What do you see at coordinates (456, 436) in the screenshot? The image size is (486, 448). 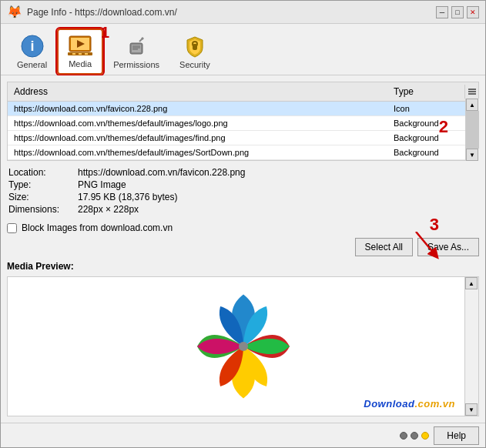 I see `help-button: Help` at bounding box center [456, 436].